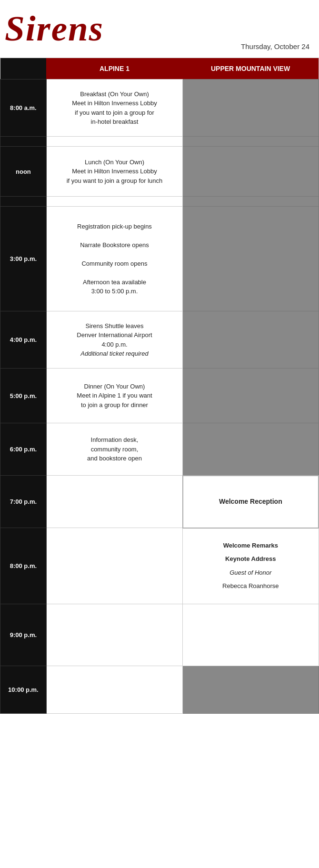  What do you see at coordinates (250, 449) in the screenshot?
I see `mountain-cell-6pm` at bounding box center [250, 449].